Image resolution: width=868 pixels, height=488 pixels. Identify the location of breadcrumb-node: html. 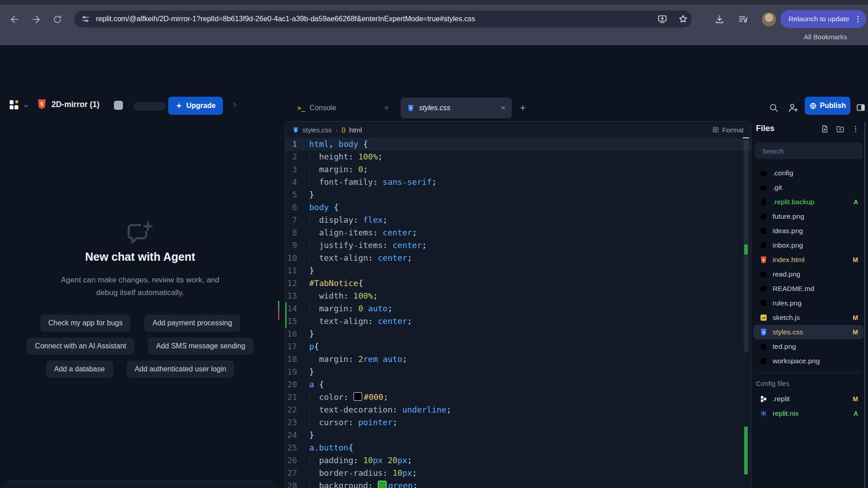
(355, 130).